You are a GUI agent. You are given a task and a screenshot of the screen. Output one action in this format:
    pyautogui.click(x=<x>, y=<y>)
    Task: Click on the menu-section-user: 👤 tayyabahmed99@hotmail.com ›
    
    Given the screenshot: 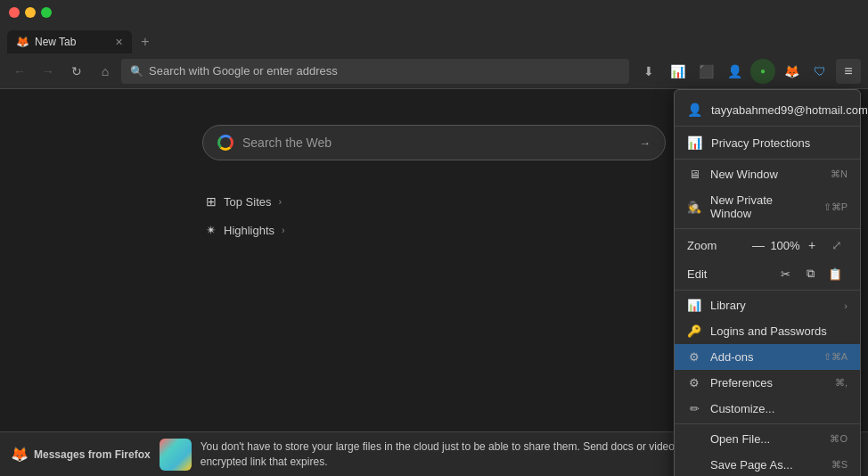 What is the action you would take?
    pyautogui.click(x=767, y=111)
    